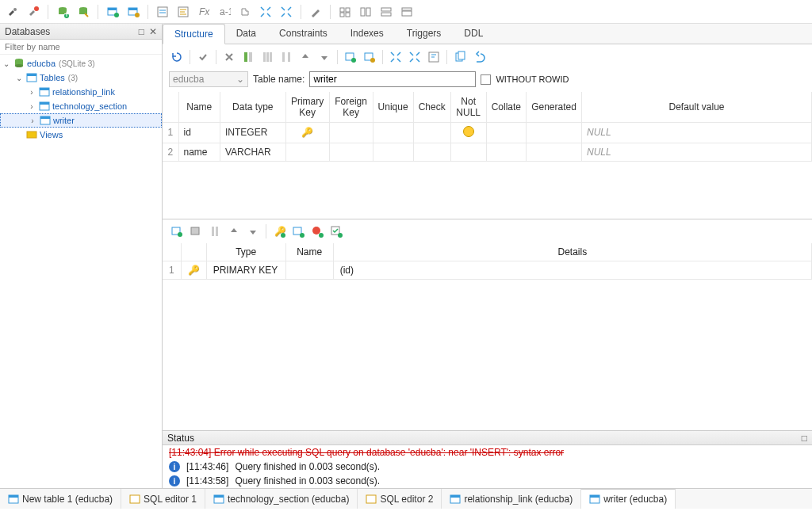  I want to click on cons-h-type: Type, so click(246, 252).